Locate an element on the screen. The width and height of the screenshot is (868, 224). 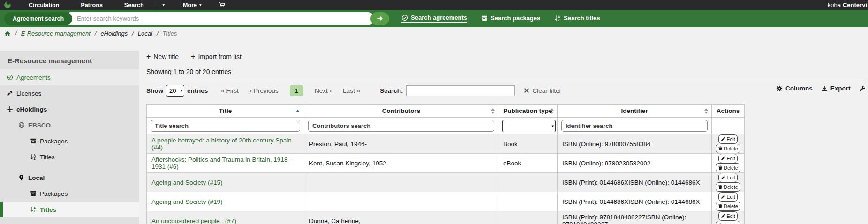
column-header-actions: Actions is located at coordinates (728, 111).